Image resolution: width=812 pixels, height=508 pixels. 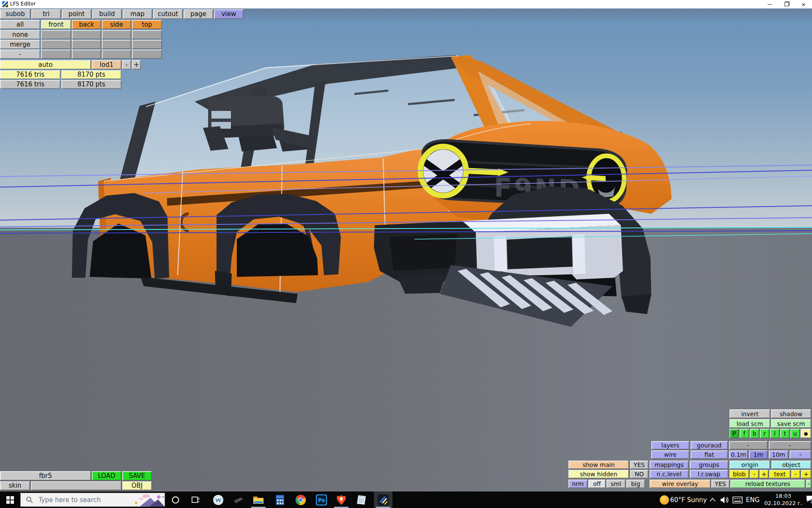 I want to click on auto-button: auto, so click(x=46, y=65).